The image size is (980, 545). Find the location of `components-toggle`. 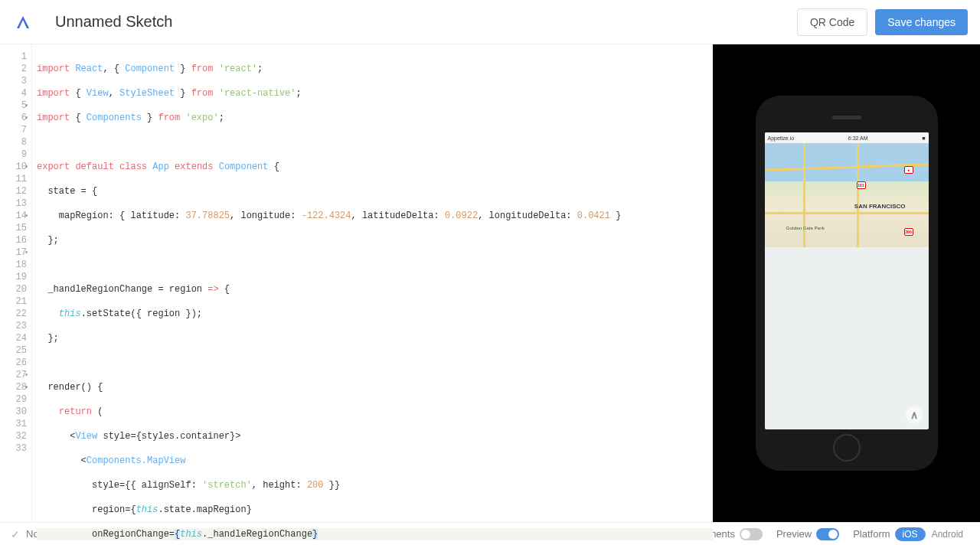

components-toggle is located at coordinates (751, 534).